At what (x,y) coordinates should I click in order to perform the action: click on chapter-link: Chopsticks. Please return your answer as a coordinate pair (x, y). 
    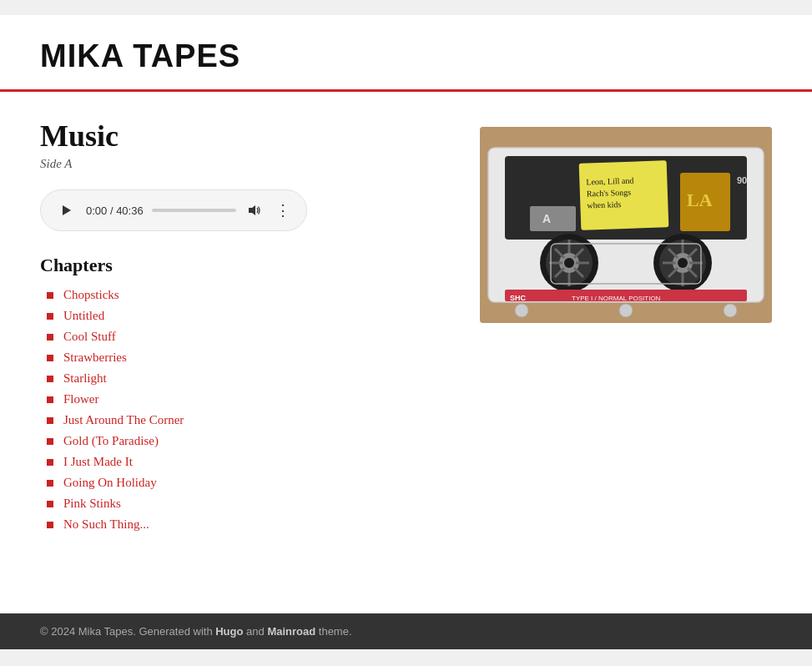
    Looking at the image, I should click on (92, 295).